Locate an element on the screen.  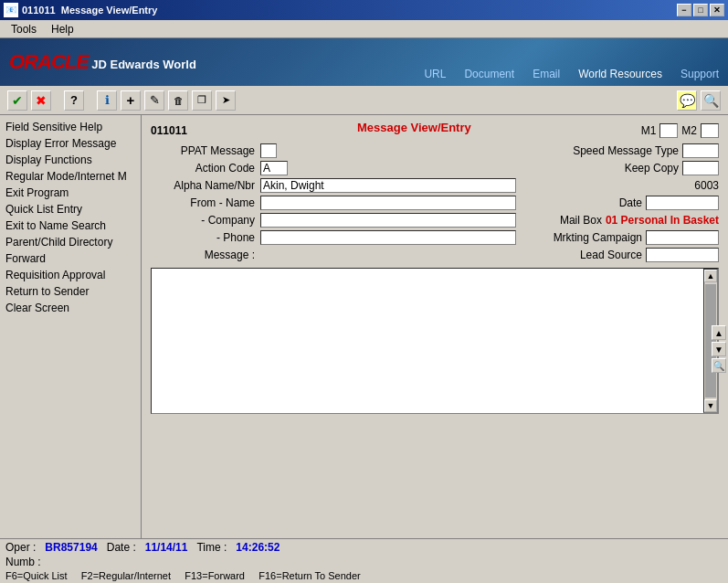
m1-input is located at coordinates (669, 131).